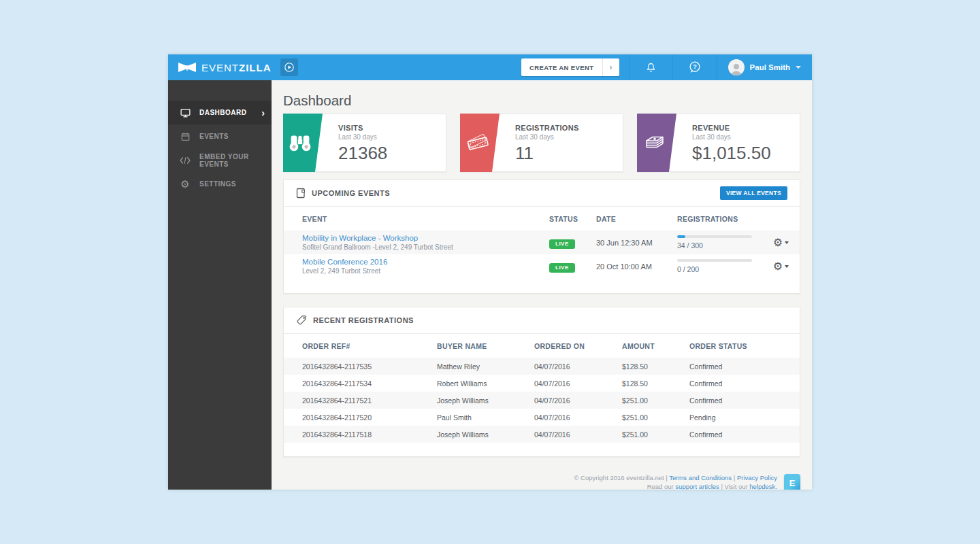 Image resolution: width=980 pixels, height=544 pixels. What do you see at coordinates (739, 418) in the screenshot?
I see `order-status: Pending` at bounding box center [739, 418].